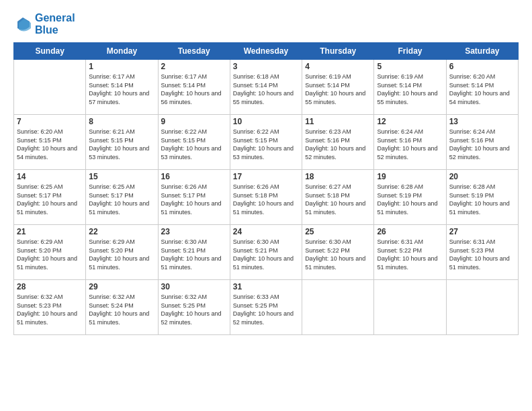 This screenshot has height=411, width=532. What do you see at coordinates (410, 66) in the screenshot?
I see `day-number: 5` at bounding box center [410, 66].